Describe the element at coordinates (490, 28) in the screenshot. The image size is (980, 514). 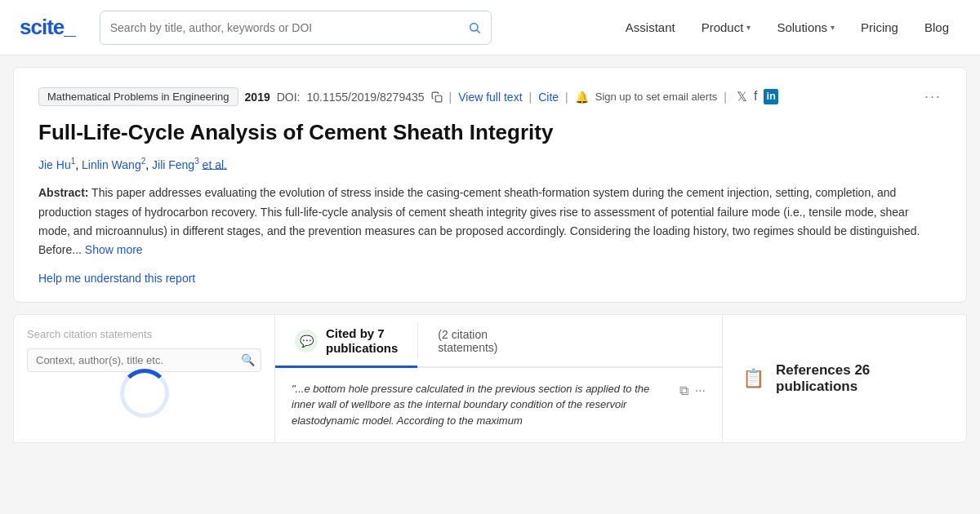
I see `navbar: scite_ Assistant Product ▾ Solutions ▾ P…` at that location.